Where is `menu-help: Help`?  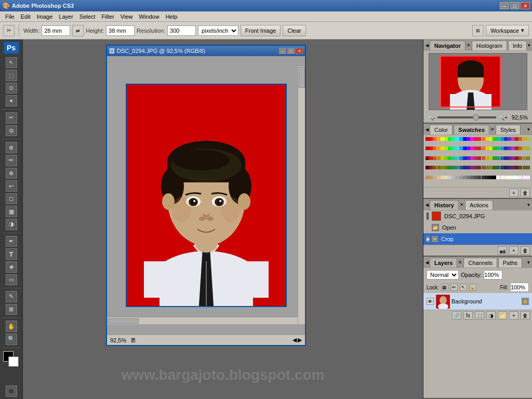
menu-help: Help is located at coordinates (171, 17).